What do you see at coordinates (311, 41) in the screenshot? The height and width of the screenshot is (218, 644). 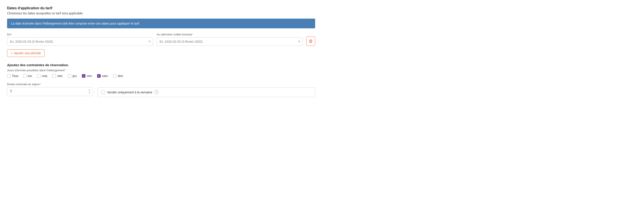 I see `trash-icon` at bounding box center [311, 41].